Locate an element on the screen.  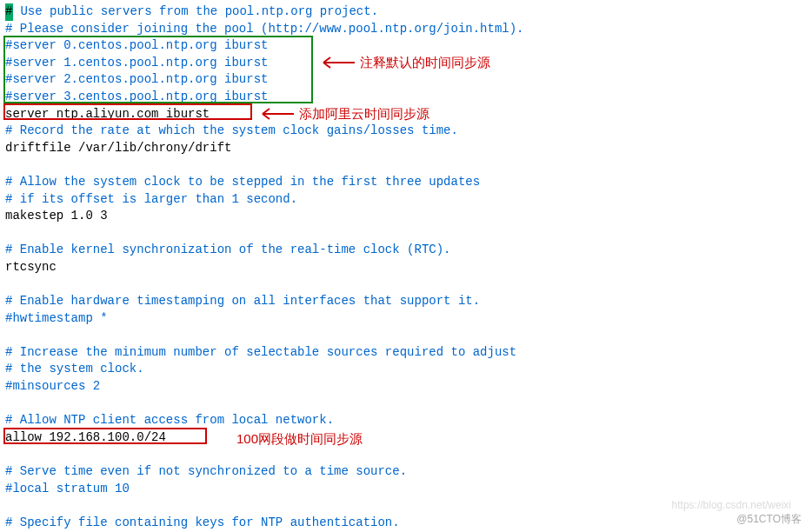
code-line: # Record the rate at which the system cl… is located at coordinates (406, 131).